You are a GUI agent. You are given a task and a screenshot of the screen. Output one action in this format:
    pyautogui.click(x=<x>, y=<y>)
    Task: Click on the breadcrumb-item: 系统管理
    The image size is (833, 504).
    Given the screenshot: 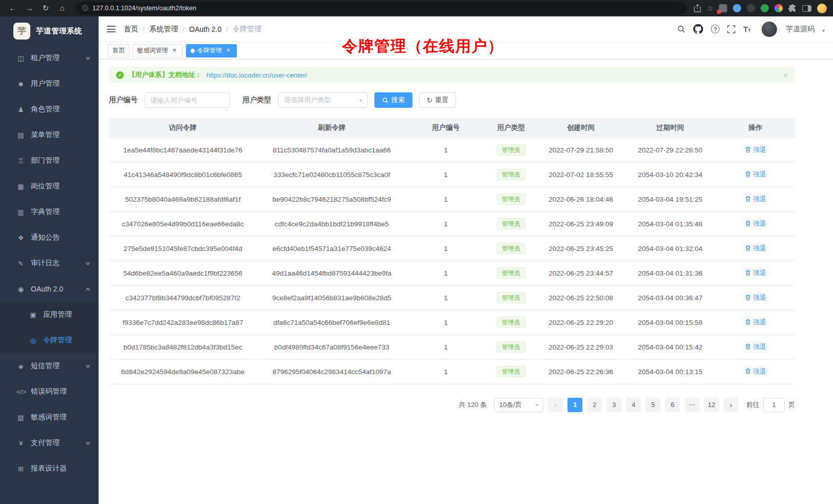 What is the action you would take?
    pyautogui.click(x=164, y=29)
    